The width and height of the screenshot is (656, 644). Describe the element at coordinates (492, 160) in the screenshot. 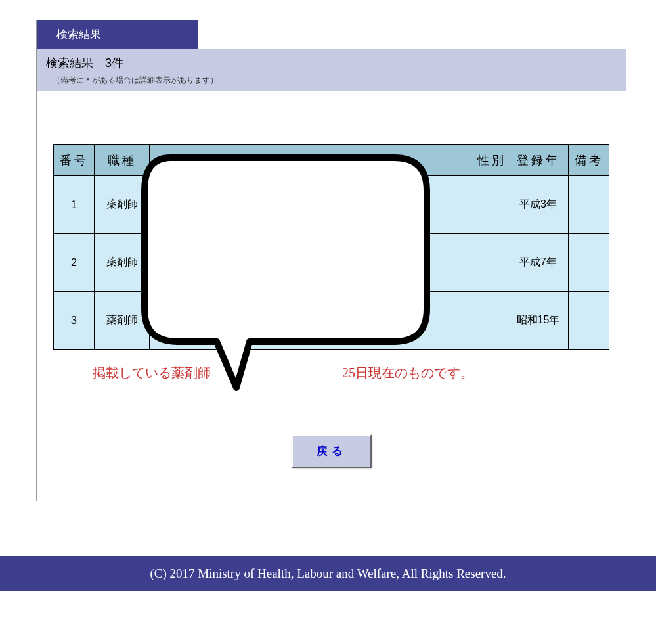

I see `header-sex: 性別` at that location.